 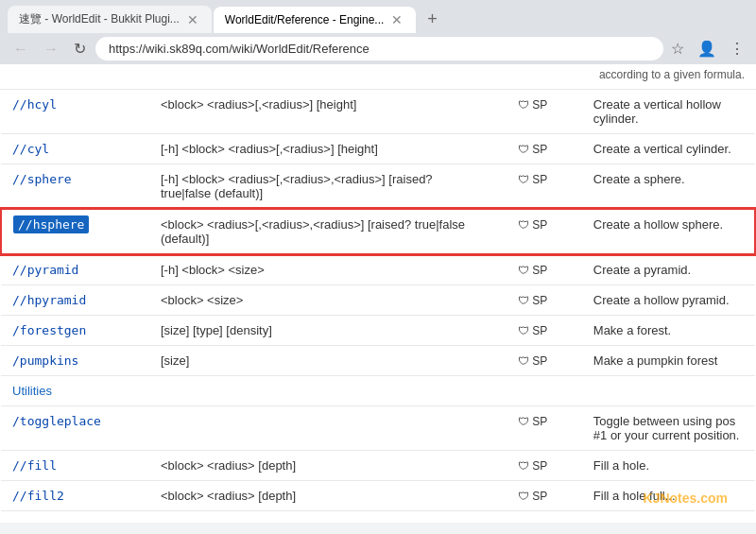 I want to click on section-header-row: Utilities, so click(x=378, y=391).